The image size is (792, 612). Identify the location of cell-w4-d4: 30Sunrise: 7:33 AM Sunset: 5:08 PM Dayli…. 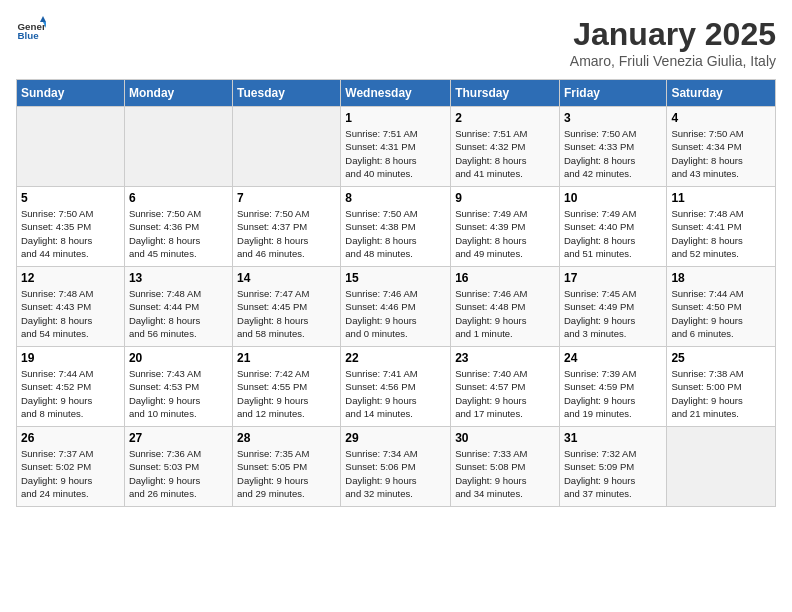
(506, 467).